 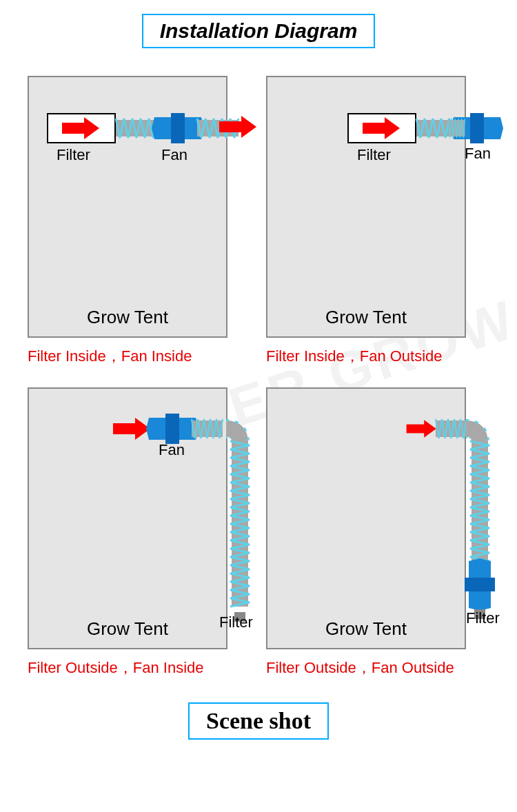 What do you see at coordinates (259, 31) in the screenshot?
I see `diagram-title-box: Installation Diagram` at bounding box center [259, 31].